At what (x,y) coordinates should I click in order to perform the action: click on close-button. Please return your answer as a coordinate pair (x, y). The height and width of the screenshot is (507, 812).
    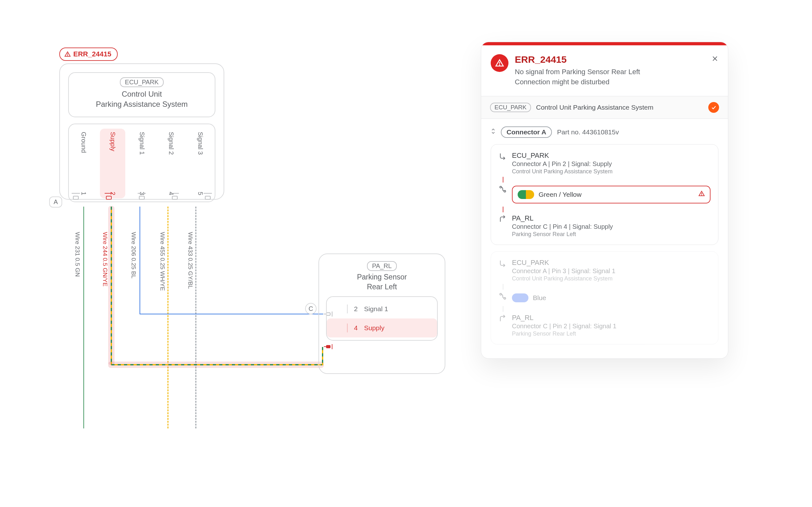
    Looking at the image, I should click on (715, 59).